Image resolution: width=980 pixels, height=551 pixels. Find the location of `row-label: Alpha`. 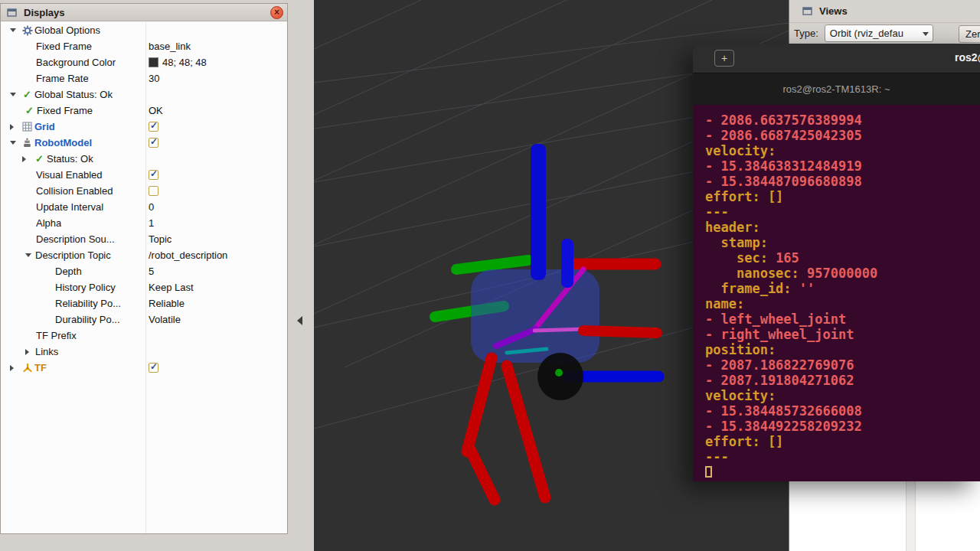

row-label: Alpha is located at coordinates (49, 223).